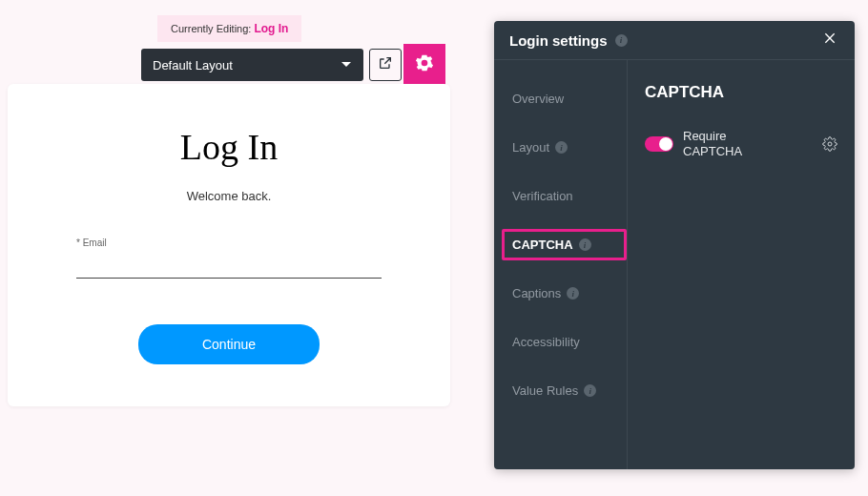  What do you see at coordinates (561, 265) in the screenshot?
I see `panel-nav: Overview Layout i Verification CAPTCHA i…` at bounding box center [561, 265].